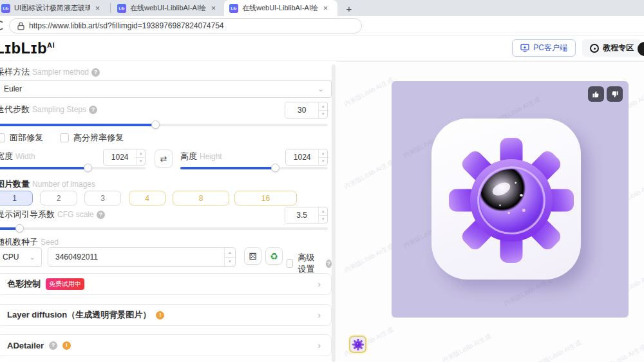 This screenshot has width=644, height=362. Describe the element at coordinates (166, 72) in the screenshot. I see `sampler-method-label: 采样方法Sampler method ?` at that location.